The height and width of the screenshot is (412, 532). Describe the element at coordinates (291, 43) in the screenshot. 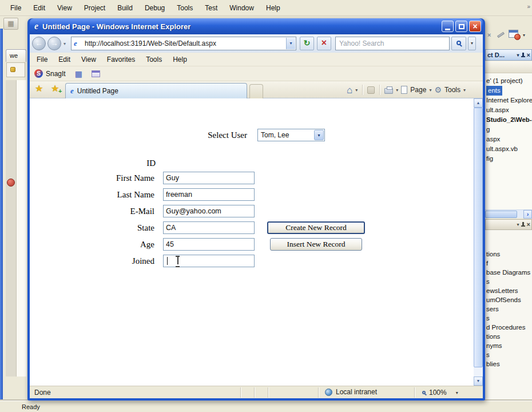

I see `address-dropdown-button: ▾` at that location.